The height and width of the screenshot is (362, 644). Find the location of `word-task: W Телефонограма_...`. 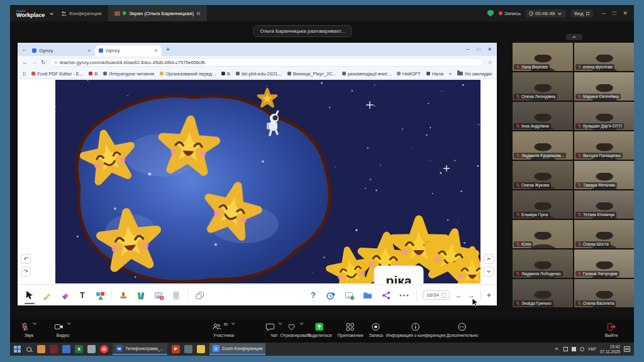

word-task: W Телефонограма_... is located at coordinates (140, 349).